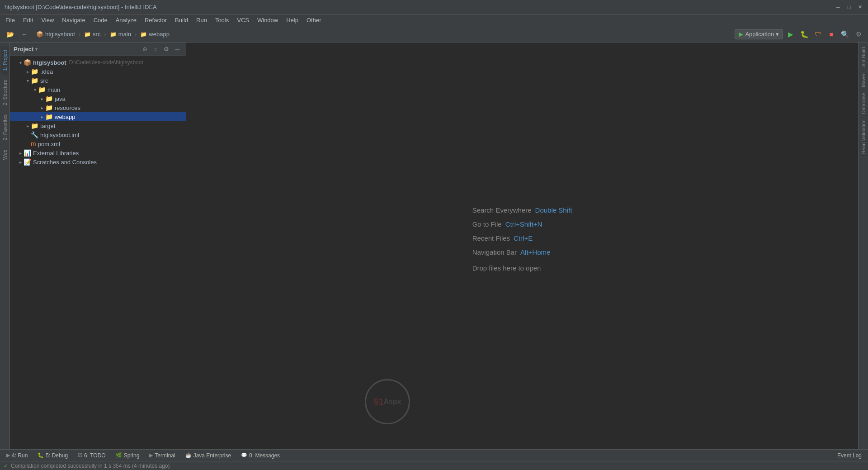  I want to click on run-button: ▶, so click(791, 34).